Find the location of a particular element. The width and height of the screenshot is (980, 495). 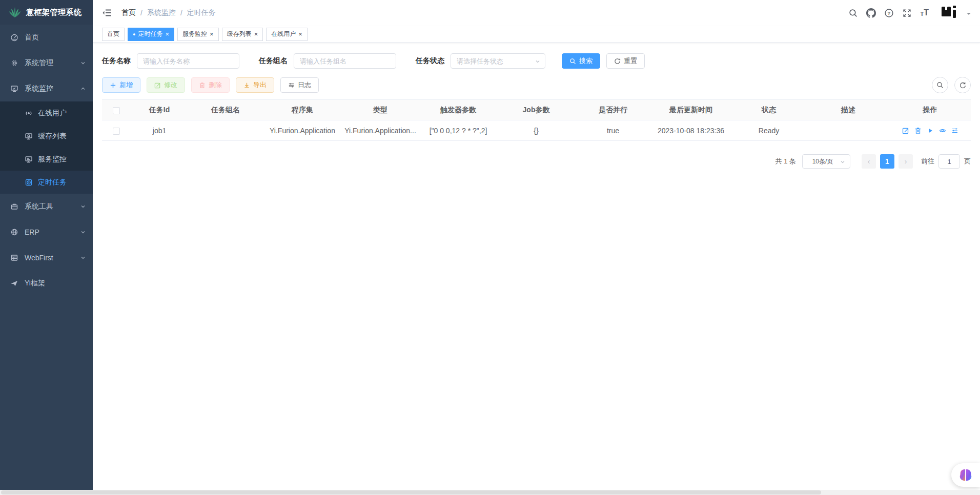

add-button-label: 新增 is located at coordinates (126, 85).